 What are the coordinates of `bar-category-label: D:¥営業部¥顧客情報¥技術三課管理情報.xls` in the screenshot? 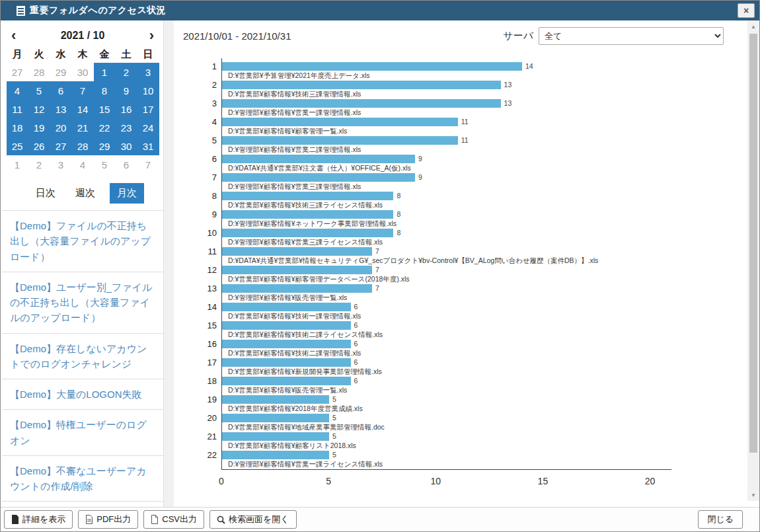 It's located at (449, 95).